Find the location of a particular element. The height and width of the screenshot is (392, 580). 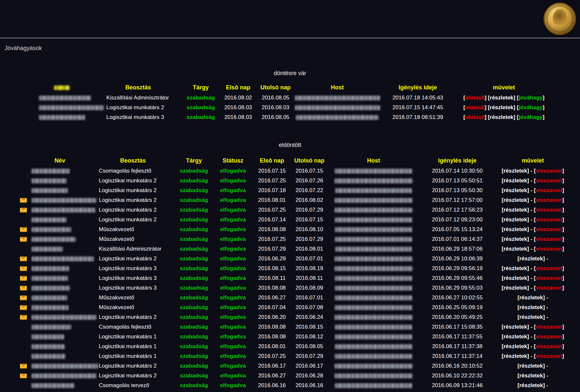

pending-row: Kiszállítási Adminisztrátorszabadság2016… is located at coordinates (291, 98).